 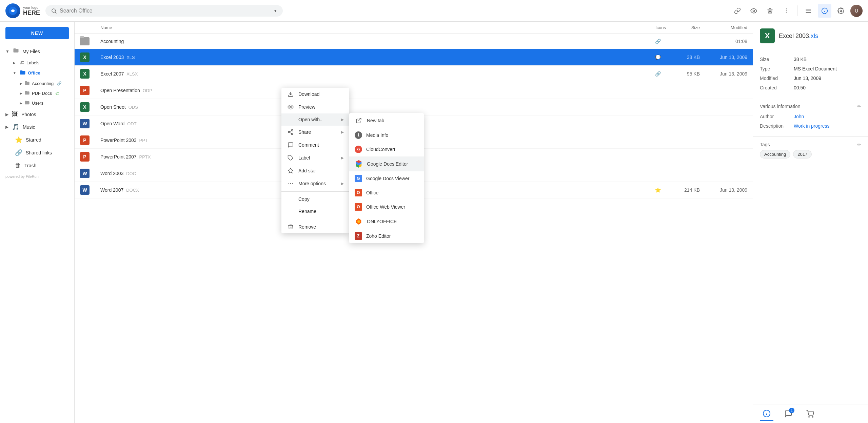 I want to click on sidebar-item-music: ▶ 🎵 Music, so click(x=36, y=127).